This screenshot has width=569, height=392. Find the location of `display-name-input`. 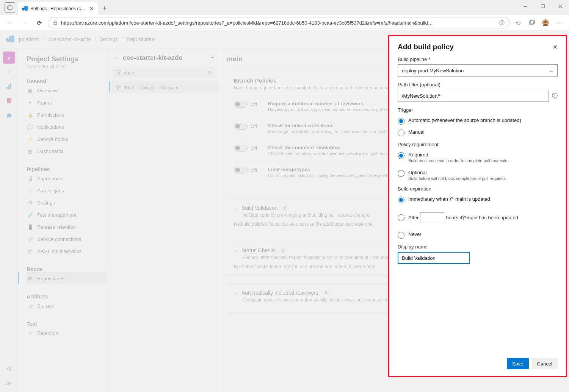

display-name-input is located at coordinates (434, 258).